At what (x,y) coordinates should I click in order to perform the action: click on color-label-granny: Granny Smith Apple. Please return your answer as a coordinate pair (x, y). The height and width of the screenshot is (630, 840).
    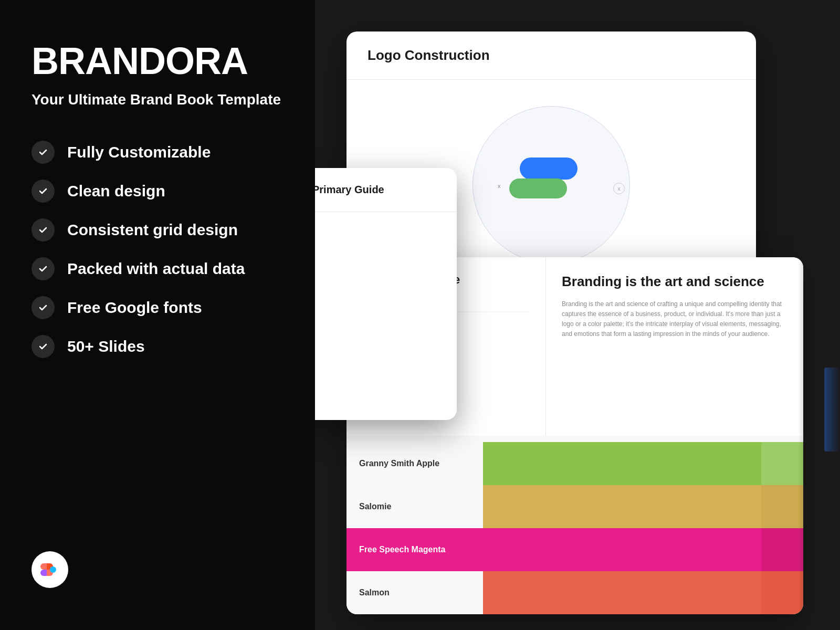
    Looking at the image, I should click on (415, 464).